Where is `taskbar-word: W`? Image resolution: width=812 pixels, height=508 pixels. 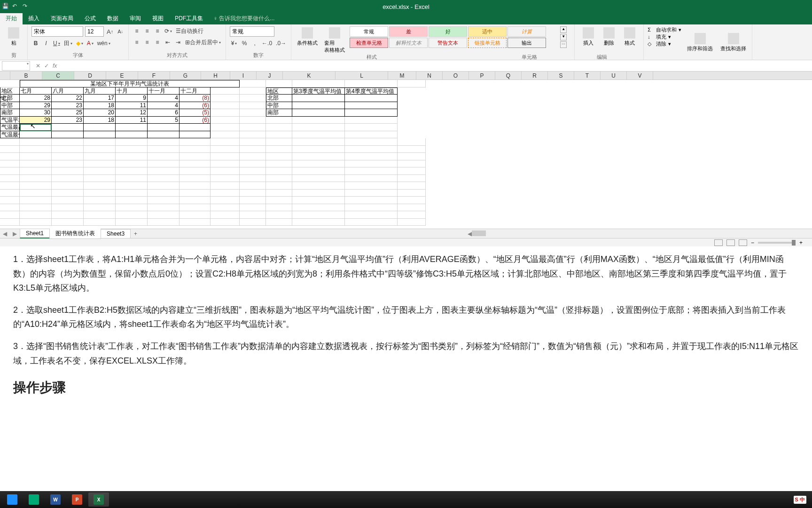
taskbar-word: W is located at coordinates (55, 500).